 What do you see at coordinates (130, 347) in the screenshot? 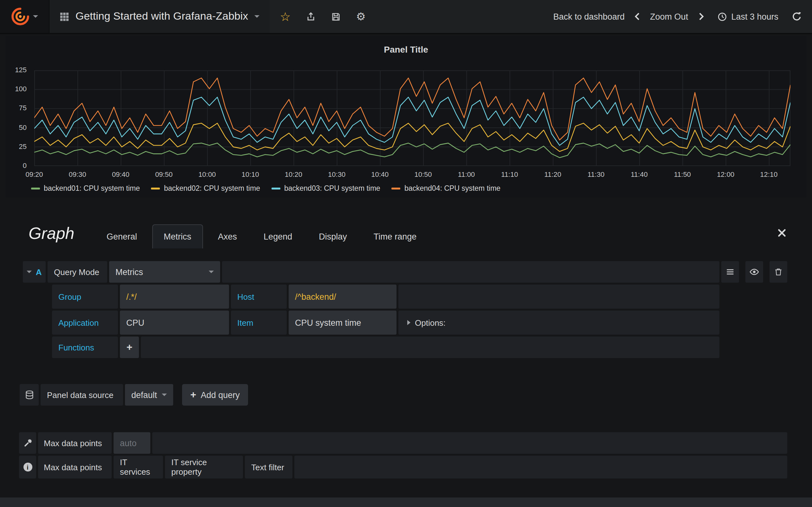
I see `add-function-button: +` at bounding box center [130, 347].